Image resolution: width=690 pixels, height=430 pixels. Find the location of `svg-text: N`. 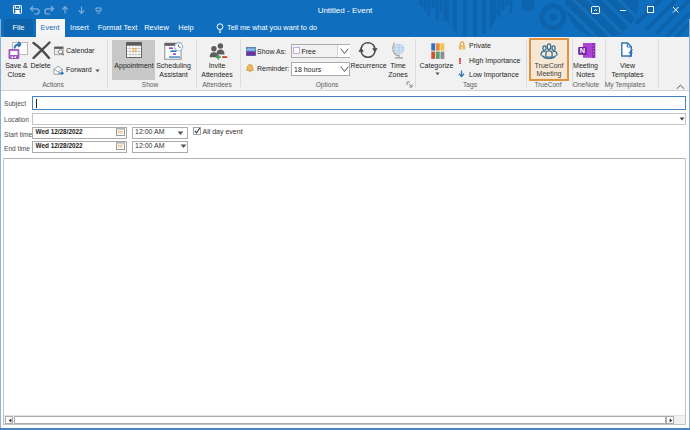

svg-text: N is located at coordinates (582, 50).